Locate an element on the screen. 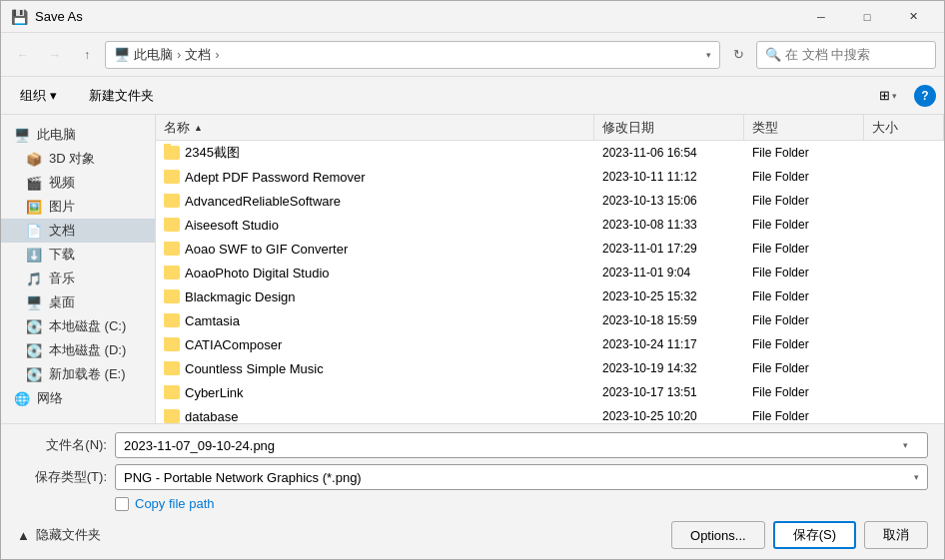  filetype-row: 保存类型(T): PNG - Portable Network Graphics… is located at coordinates (472, 477).